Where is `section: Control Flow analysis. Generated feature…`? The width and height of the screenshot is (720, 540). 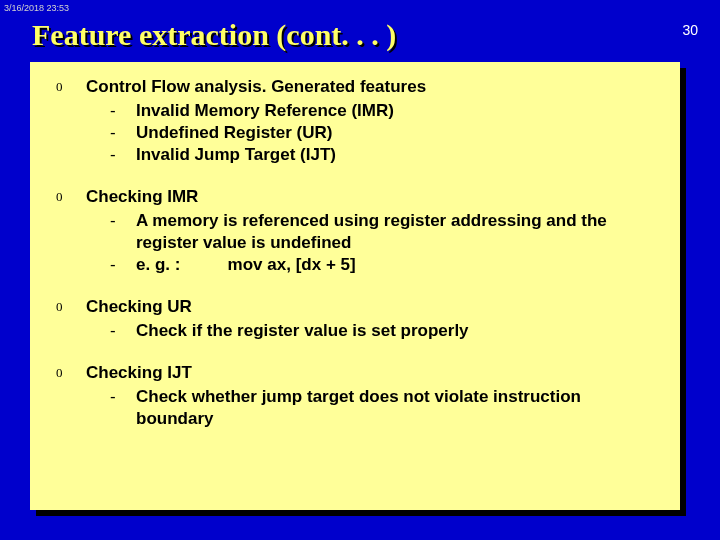 section: Control Flow analysis. Generated feature… is located at coordinates (358, 121).